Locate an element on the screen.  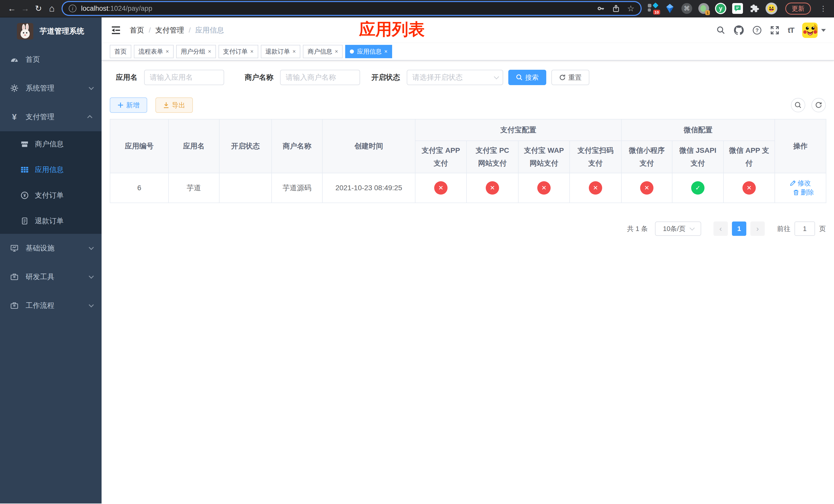
app-title: 芋道管理系统 is located at coordinates (62, 31).